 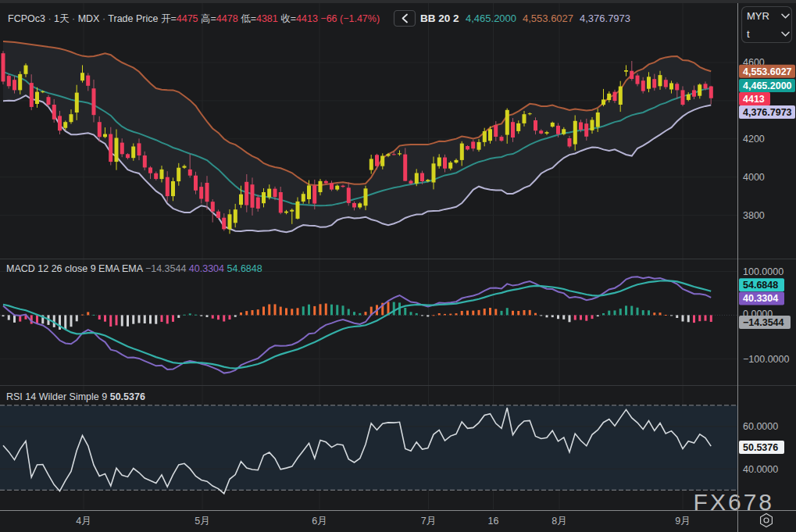 What do you see at coordinates (758, 16) in the screenshot?
I see `svg-text: MYR` at bounding box center [758, 16].